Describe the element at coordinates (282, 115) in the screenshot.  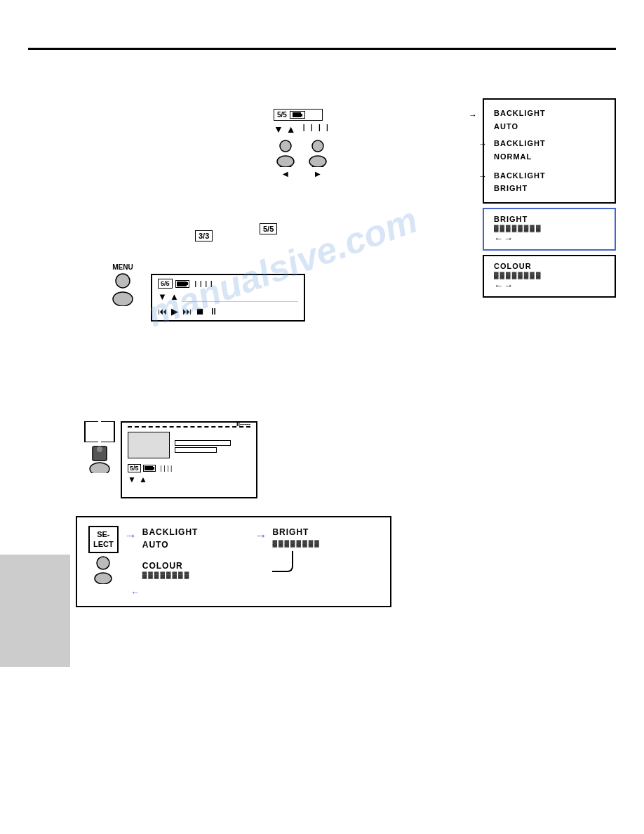
I see `counter-badge-small: 5/5` at that location.